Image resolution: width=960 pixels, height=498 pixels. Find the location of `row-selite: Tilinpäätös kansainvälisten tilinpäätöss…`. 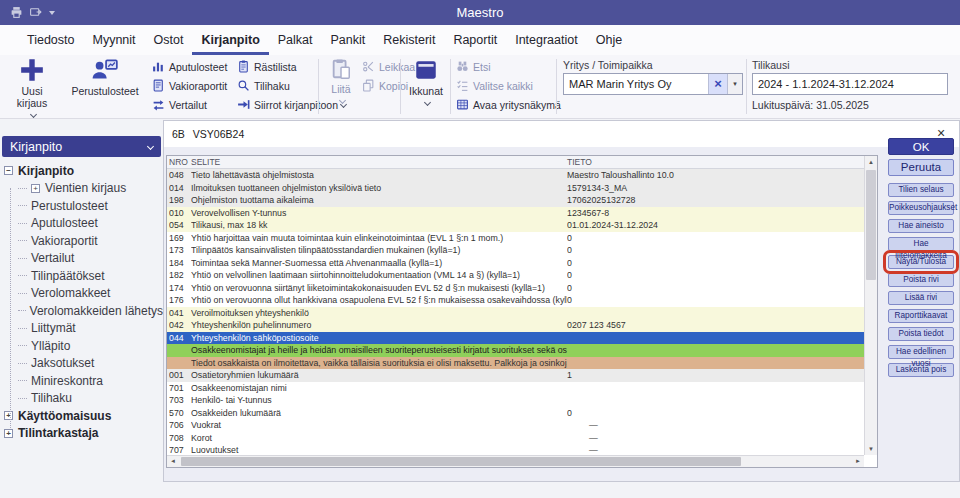

row-selite: Tilinpäätös kansainvälisten tilinpäätöss… is located at coordinates (379, 250).